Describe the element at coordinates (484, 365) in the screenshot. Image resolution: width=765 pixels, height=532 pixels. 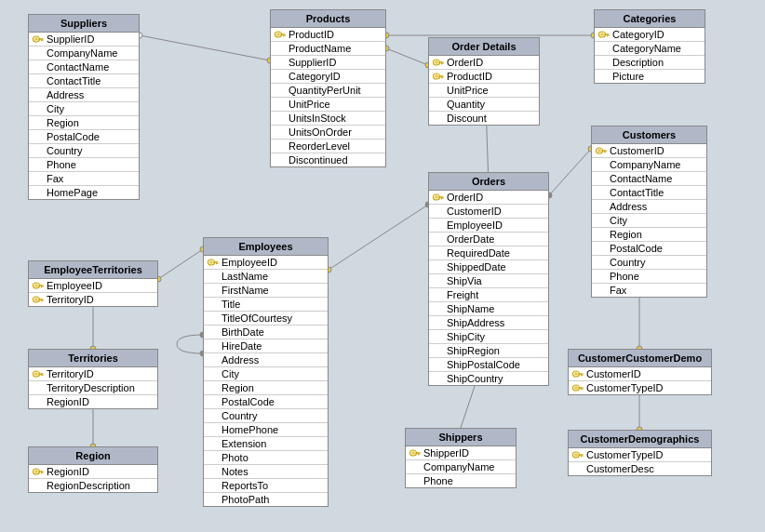
I see `field-name: ShipPostalCode` at that location.